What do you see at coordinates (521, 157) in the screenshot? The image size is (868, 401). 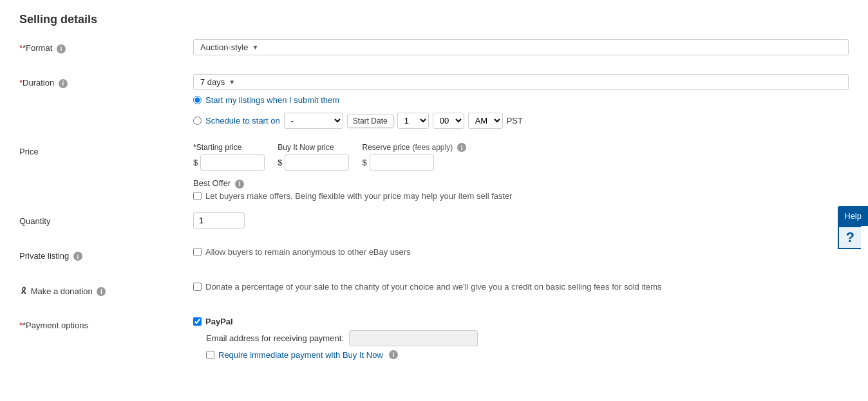 I see `price-fields: *Starting price $ Buy It Now price $` at bounding box center [521, 157].